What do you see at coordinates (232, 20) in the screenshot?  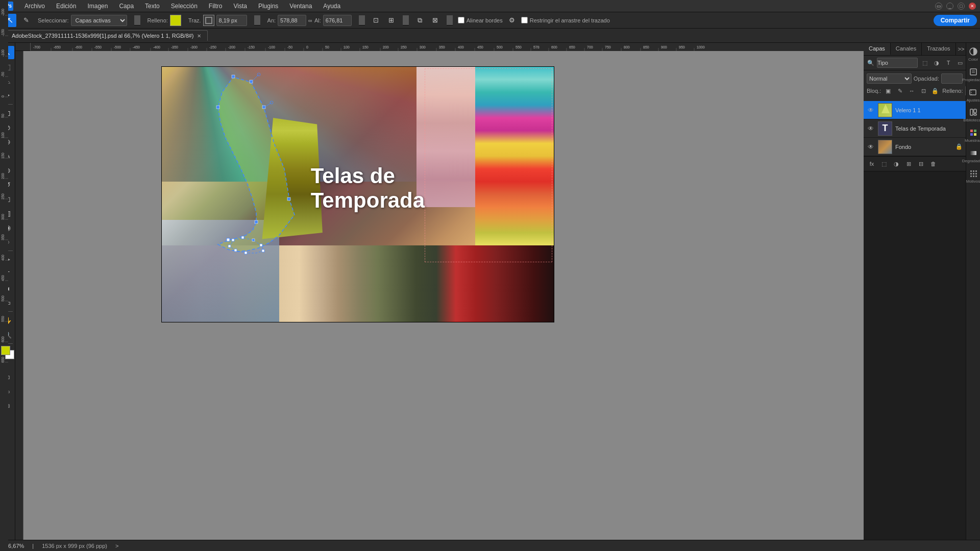 I see `traz-width-input` at bounding box center [232, 20].